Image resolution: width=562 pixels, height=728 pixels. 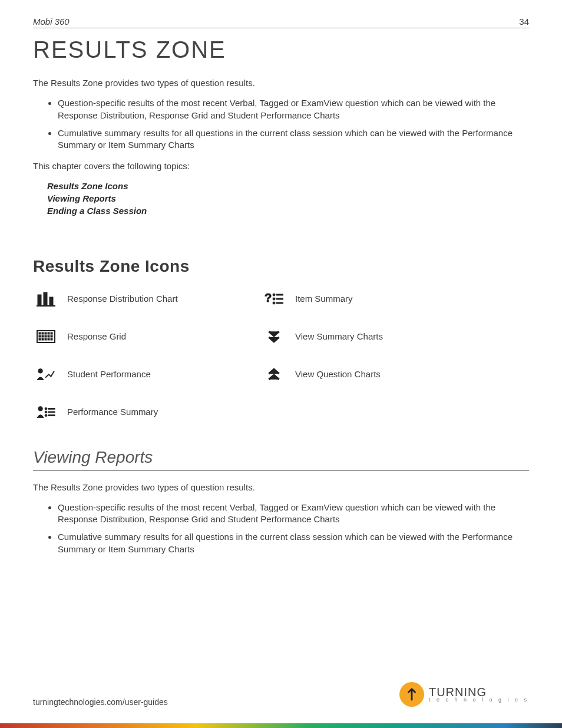 I want to click on label-response-grid: Response Grid, so click(x=160, y=336).